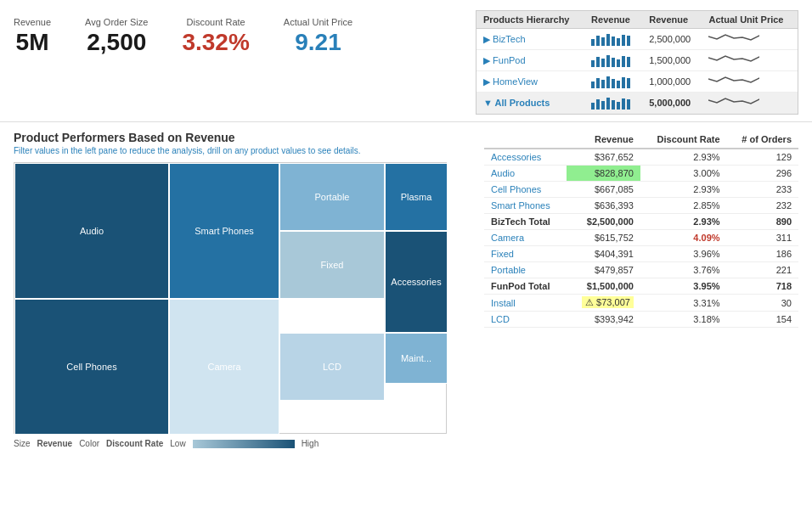 Image resolution: width=812 pixels, height=517 pixels. What do you see at coordinates (603, 190) in the screenshot?
I see `table-row-revenue: $667,085` at bounding box center [603, 190].